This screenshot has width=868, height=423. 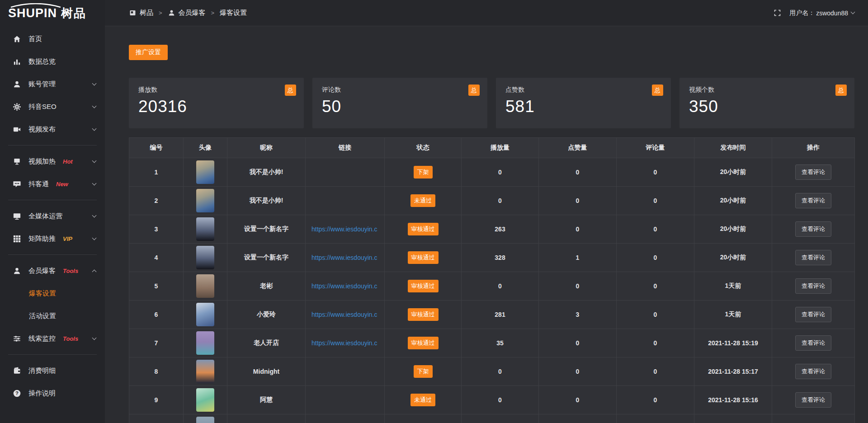 I want to click on status-badge: 下架, so click(x=423, y=371).